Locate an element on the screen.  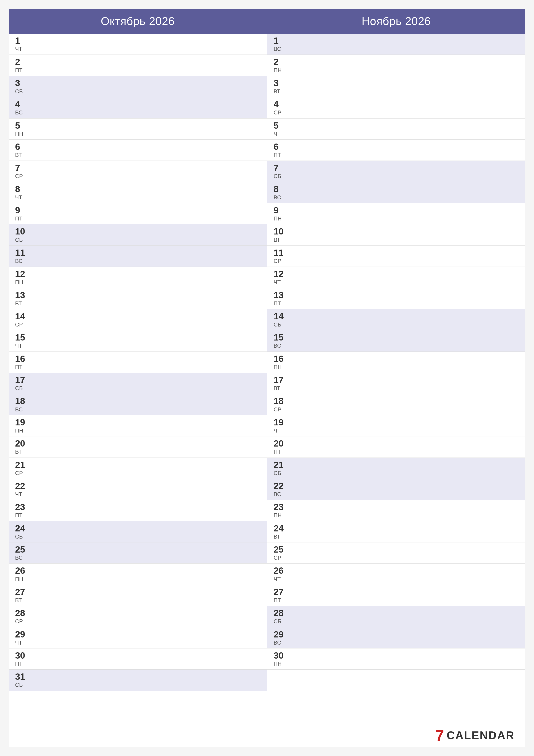
day-row: 16ПТ is located at coordinates (138, 362).